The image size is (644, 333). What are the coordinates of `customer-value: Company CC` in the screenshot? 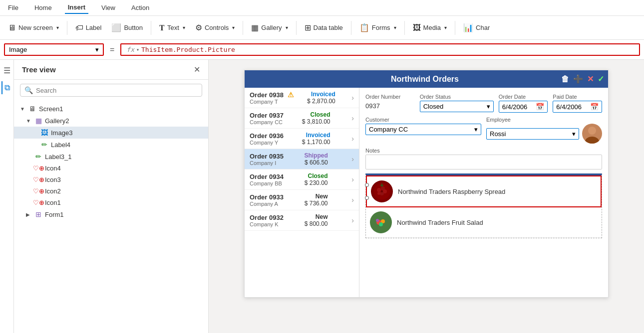 It's located at (388, 130).